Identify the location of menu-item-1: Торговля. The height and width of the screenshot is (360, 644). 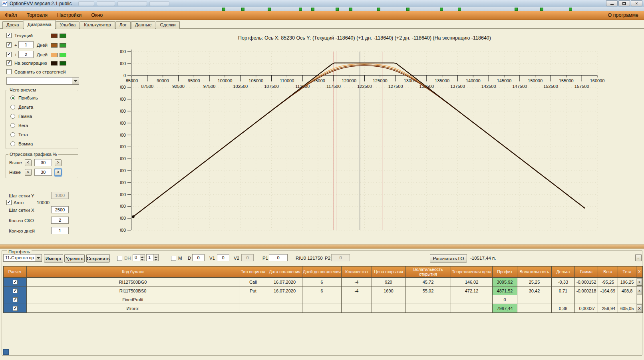
(37, 16).